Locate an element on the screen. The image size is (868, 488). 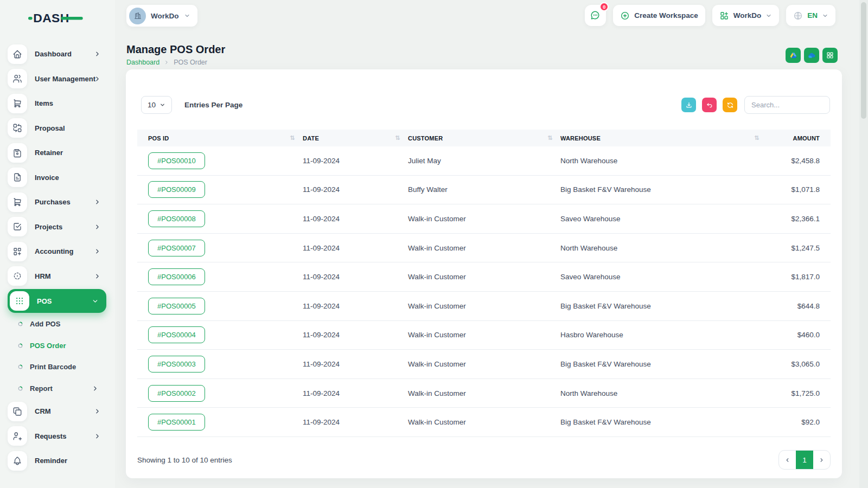
undo-button is located at coordinates (710, 105).